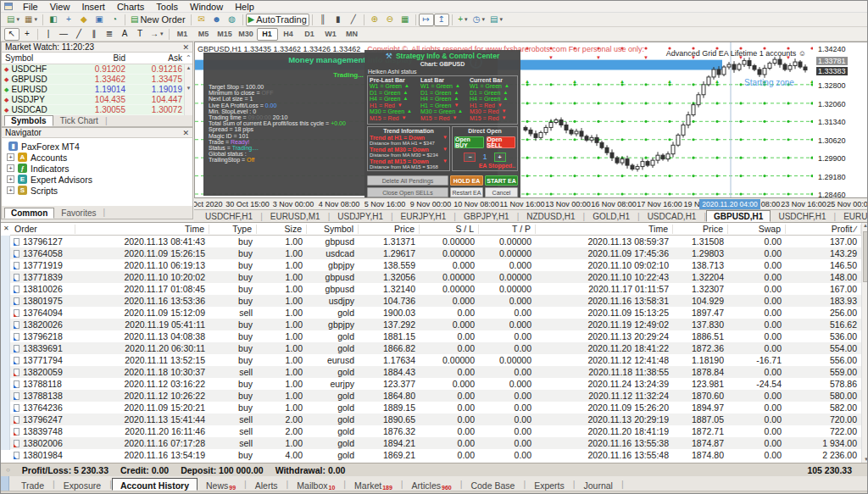  Describe the element at coordinates (672, 216) in the screenshot. I see `chart-tab-usdcad-h1: USDCAD,H1` at that location.